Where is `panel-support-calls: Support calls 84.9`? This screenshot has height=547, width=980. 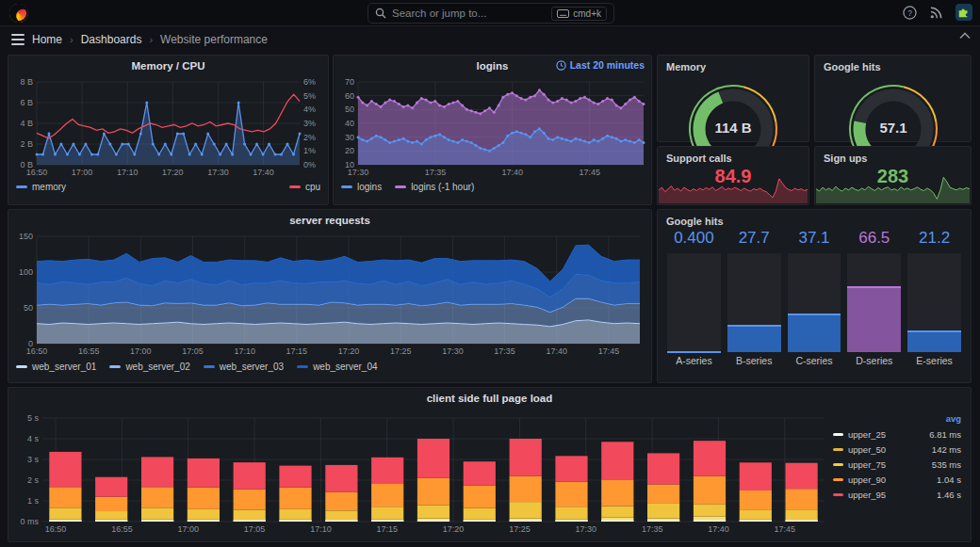 panel-support-calls: Support calls 84.9 is located at coordinates (733, 175).